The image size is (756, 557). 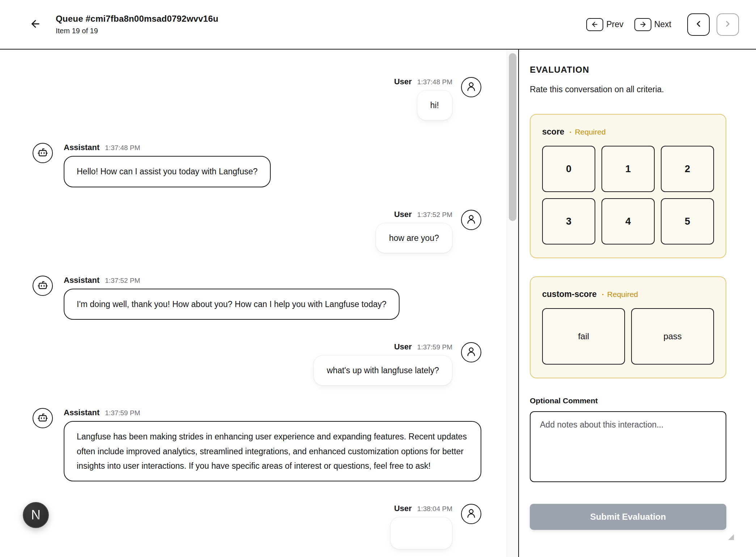 I want to click on option-pass-button: pass, so click(x=672, y=336).